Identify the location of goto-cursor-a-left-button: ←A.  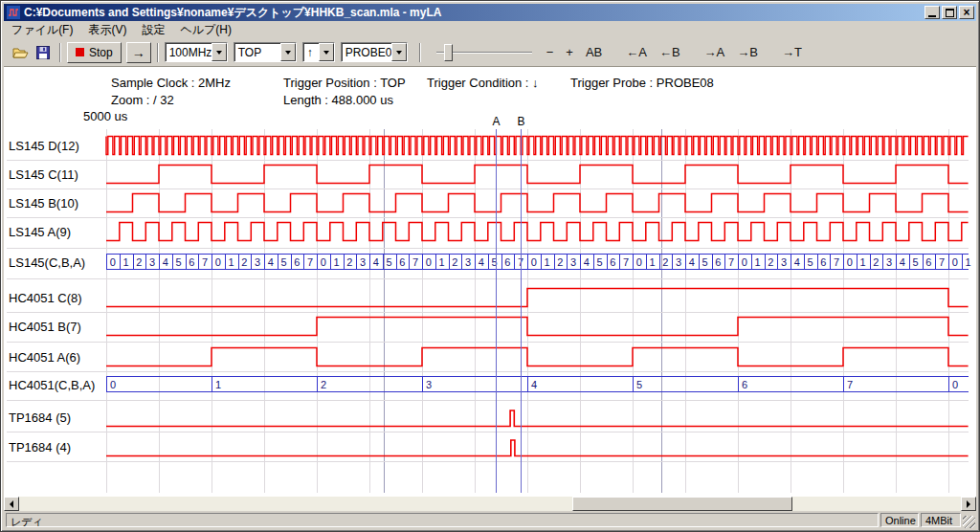
(636, 52).